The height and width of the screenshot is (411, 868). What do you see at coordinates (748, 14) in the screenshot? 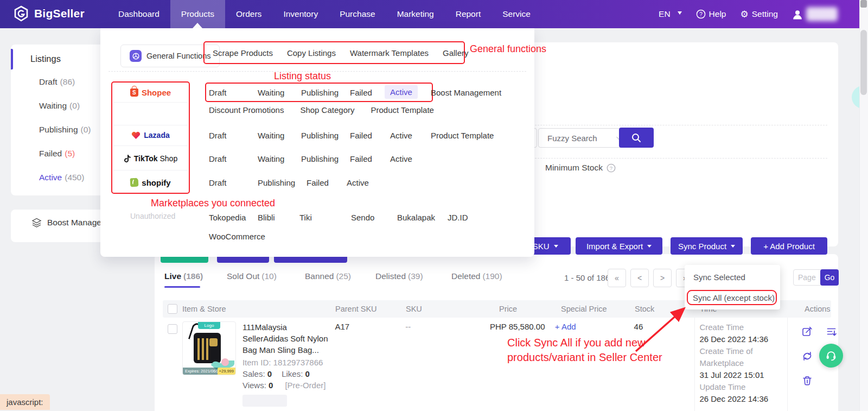
I see `navbar-right: EN ? Help ⚙ Setting` at bounding box center [748, 14].